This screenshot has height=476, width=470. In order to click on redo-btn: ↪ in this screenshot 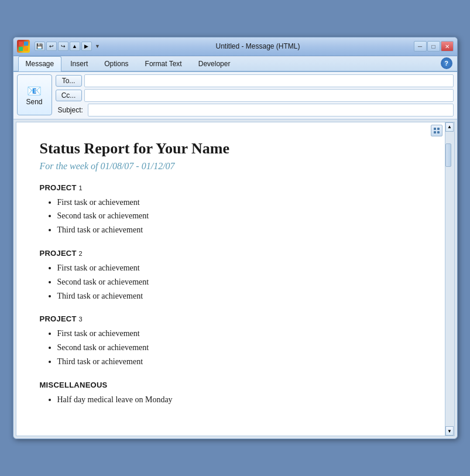, I will do `click(63, 46)`.